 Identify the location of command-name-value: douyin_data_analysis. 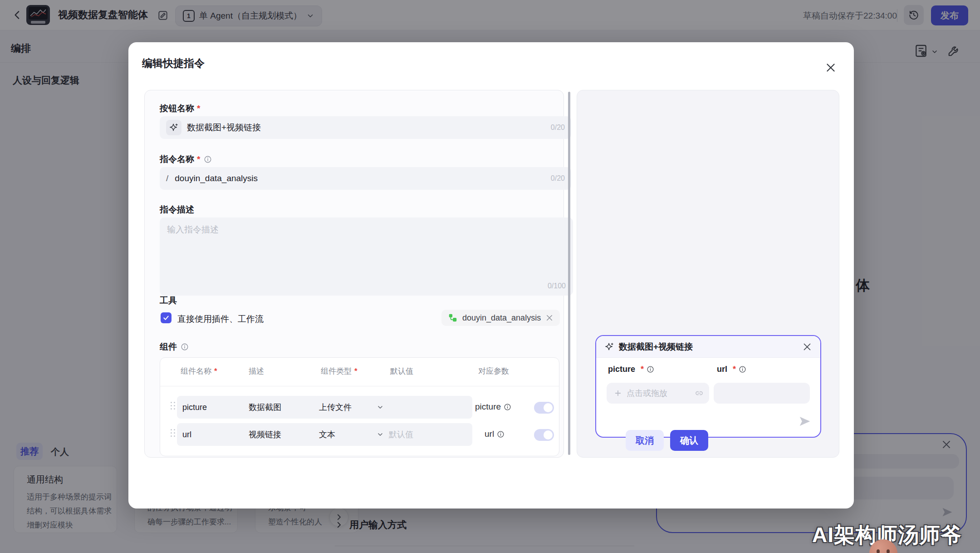
(359, 178).